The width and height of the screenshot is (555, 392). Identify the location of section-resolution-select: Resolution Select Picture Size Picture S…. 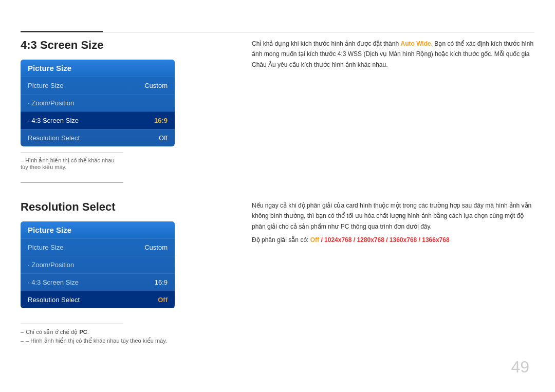
(144, 254).